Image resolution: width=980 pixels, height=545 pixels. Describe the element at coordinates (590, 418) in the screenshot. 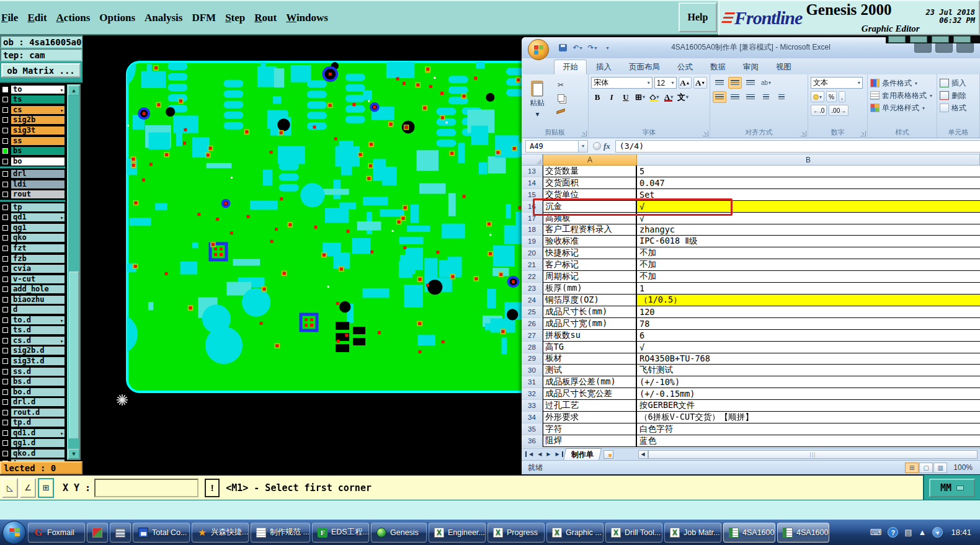

I see `cell-a34: 外形要求` at that location.